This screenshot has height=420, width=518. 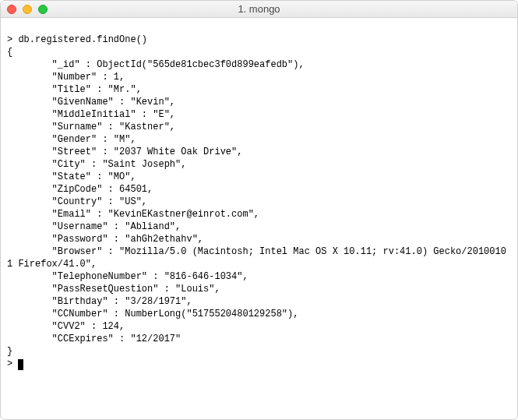 I want to click on output-field: "ZipCode" : 64501,, so click(x=259, y=189).